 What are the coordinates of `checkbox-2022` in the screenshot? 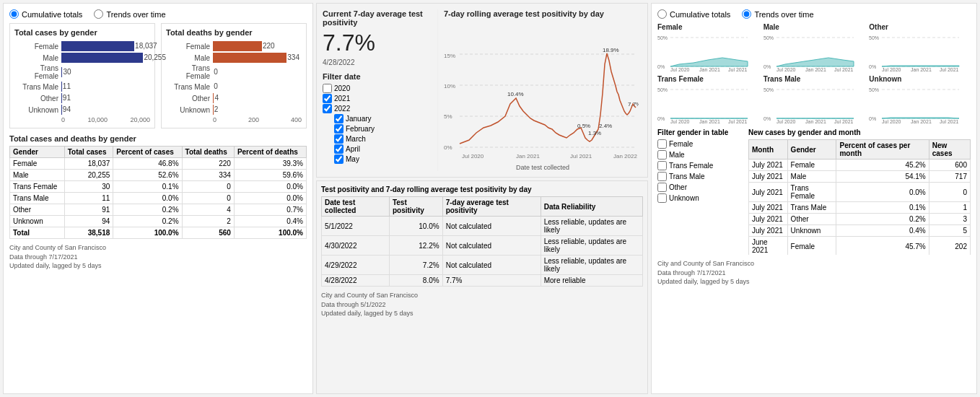 It's located at (328, 108).